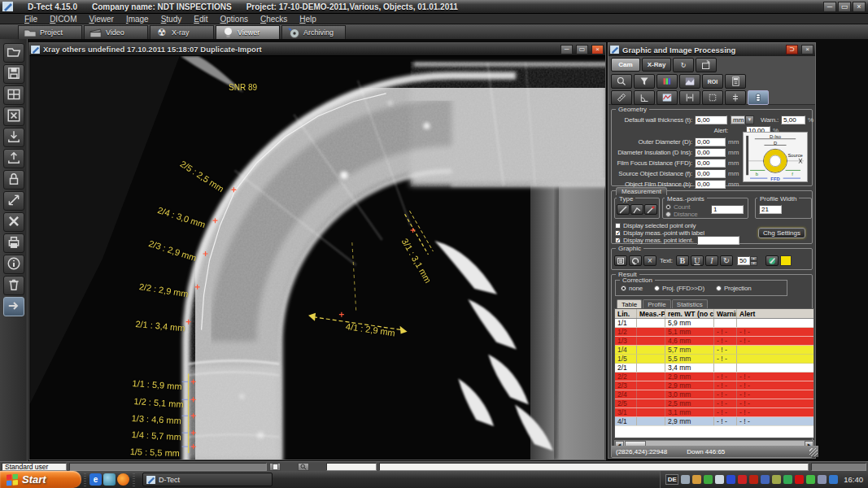 Image resolution: width=868 pixels, height=488 pixels. What do you see at coordinates (782, 233) in the screenshot?
I see `chg-settings-button: Chg Settings` at bounding box center [782, 233].